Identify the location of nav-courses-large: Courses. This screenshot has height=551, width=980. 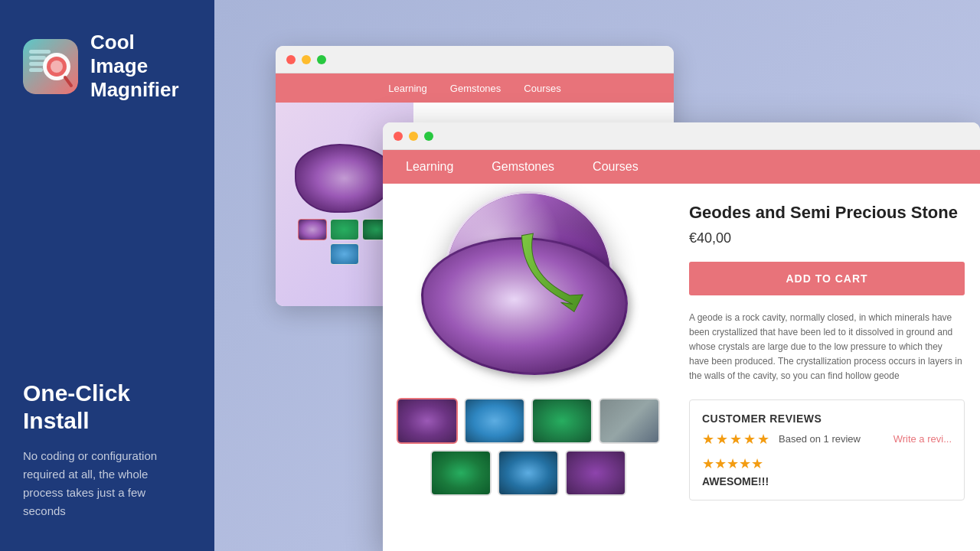
(616, 167).